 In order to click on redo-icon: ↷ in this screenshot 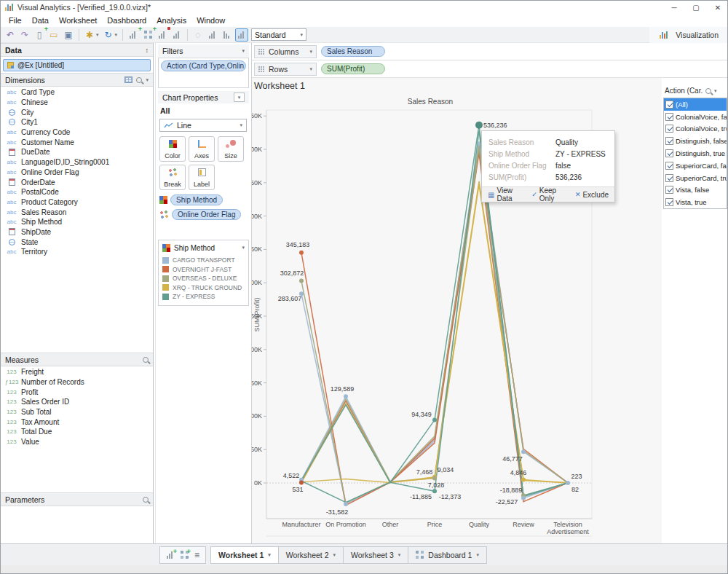, I will do `click(25, 35)`.